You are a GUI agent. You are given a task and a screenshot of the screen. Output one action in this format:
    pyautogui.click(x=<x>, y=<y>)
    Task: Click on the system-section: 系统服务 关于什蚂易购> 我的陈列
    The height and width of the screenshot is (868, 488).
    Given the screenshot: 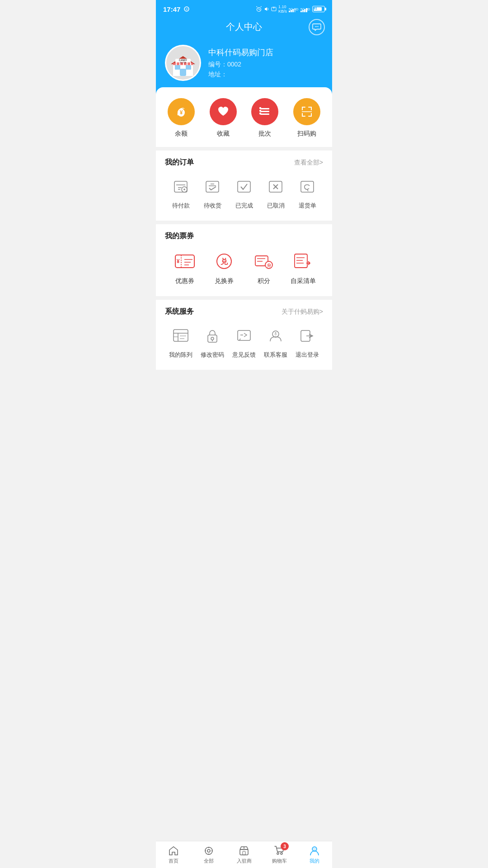 What is the action you would take?
    pyautogui.click(x=244, y=335)
    